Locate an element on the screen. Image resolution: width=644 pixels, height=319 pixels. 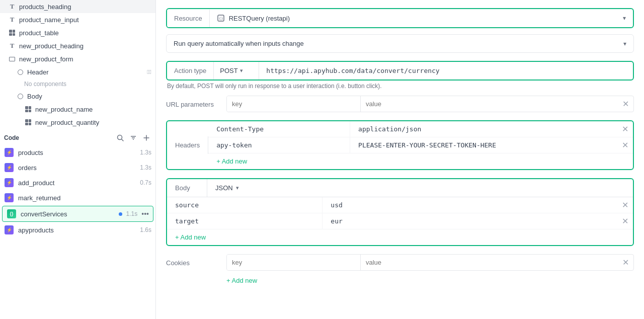
body-value-source: usd is located at coordinates (470, 205).